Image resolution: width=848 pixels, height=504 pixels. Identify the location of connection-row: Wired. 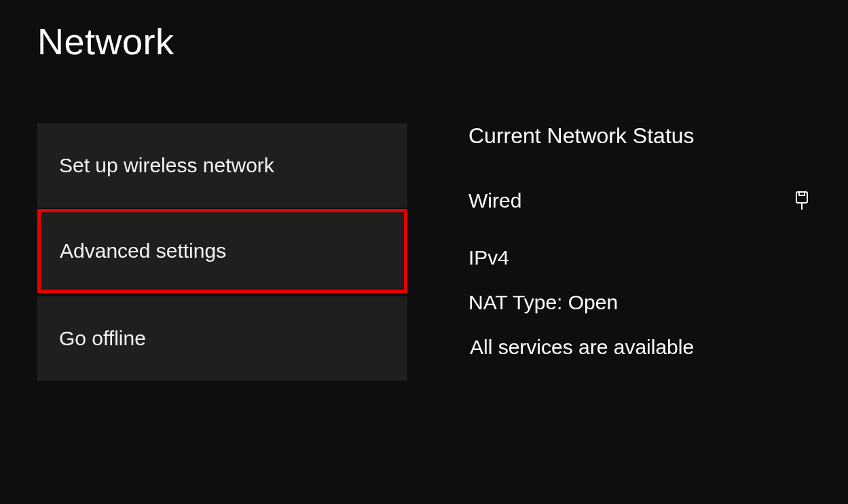
(640, 201).